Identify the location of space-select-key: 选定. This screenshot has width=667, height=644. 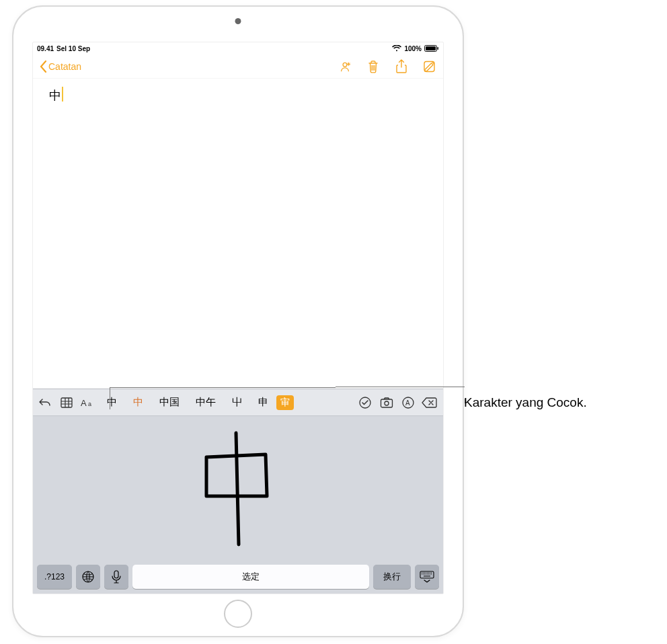
(251, 577).